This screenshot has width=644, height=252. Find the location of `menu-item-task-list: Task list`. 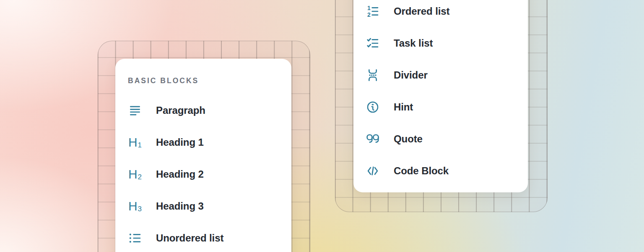

menu-item-task-list: Task list is located at coordinates (447, 43).